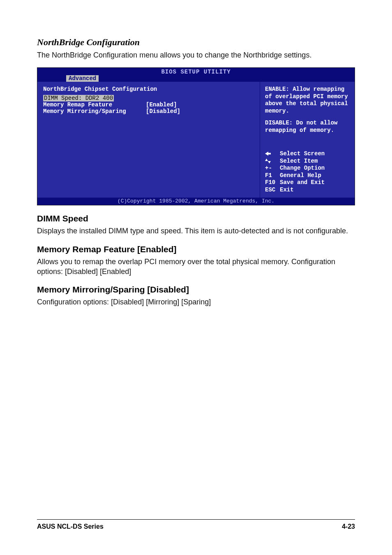 The width and height of the screenshot is (392, 555). What do you see at coordinates (196, 296) in the screenshot?
I see `section-memory-mirroring: Memory Mirroring/Sparing [Disabled] Conf…` at bounding box center [196, 296].